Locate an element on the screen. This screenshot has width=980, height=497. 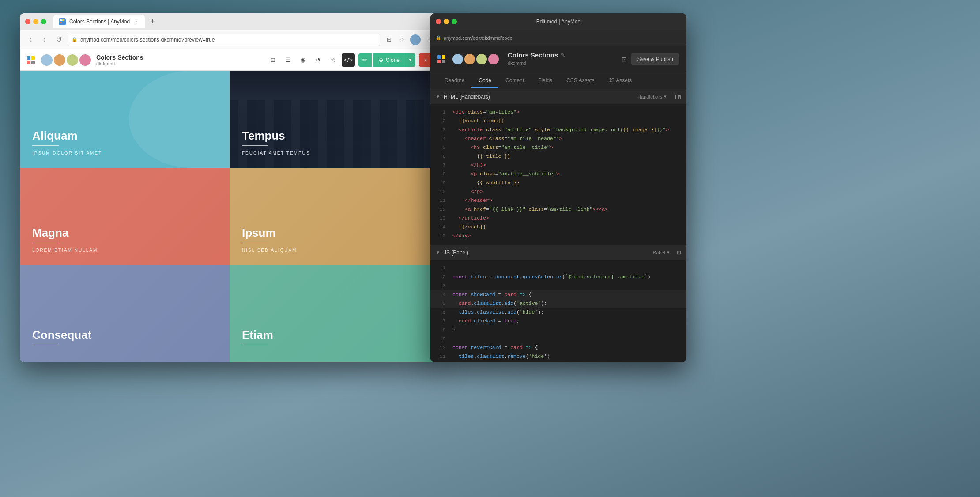
tile-consequat: Consequat is located at coordinates (124, 314).